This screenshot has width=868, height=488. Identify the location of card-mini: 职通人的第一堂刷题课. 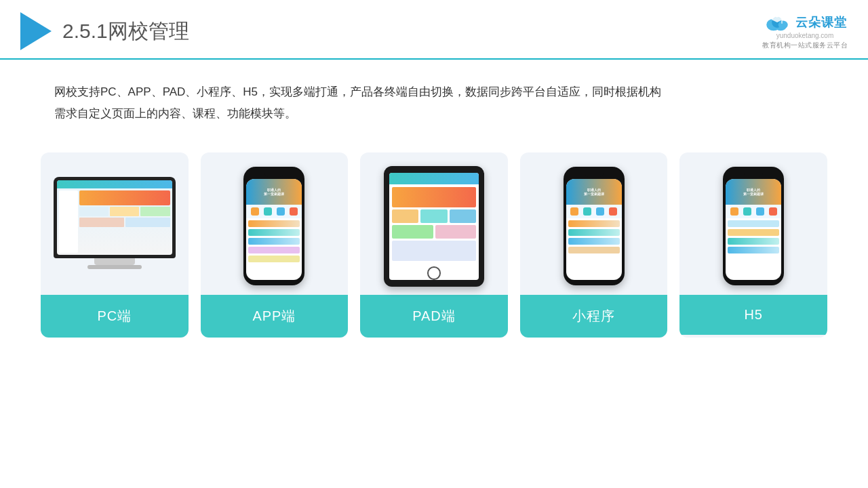
(594, 245).